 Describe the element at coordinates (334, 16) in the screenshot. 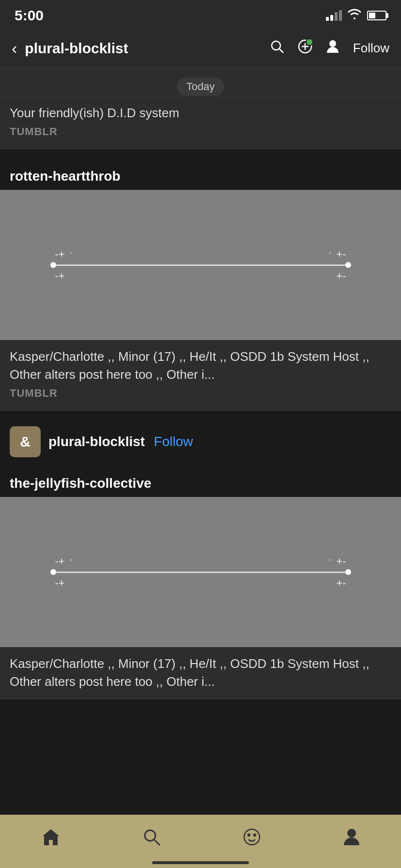

I see `signal-bars-icon` at that location.